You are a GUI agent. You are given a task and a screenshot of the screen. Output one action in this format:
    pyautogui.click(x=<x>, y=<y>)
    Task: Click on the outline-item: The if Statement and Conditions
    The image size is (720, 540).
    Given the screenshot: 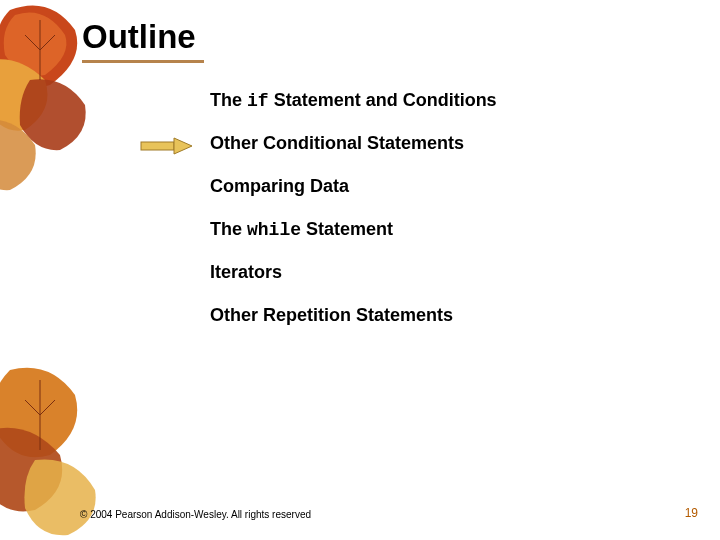 What is the action you would take?
    pyautogui.click(x=354, y=100)
    